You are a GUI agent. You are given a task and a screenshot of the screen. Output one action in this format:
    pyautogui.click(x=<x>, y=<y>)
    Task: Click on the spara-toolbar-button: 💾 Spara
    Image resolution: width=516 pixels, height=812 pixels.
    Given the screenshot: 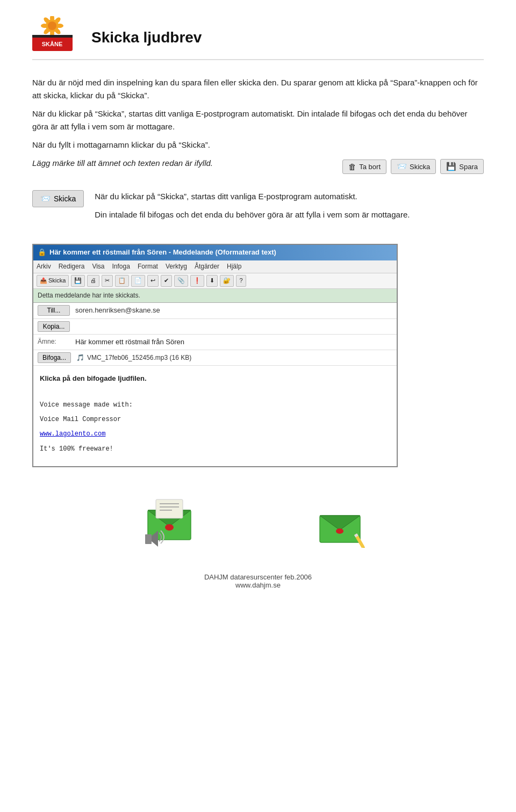 What is the action you would take?
    pyautogui.click(x=462, y=166)
    